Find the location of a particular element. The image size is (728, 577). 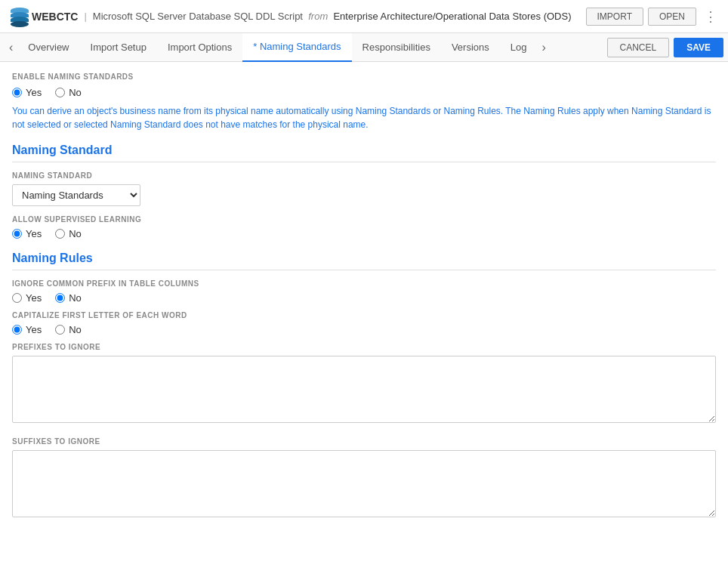

naming-standard-title: Naming Standard is located at coordinates (364, 153).